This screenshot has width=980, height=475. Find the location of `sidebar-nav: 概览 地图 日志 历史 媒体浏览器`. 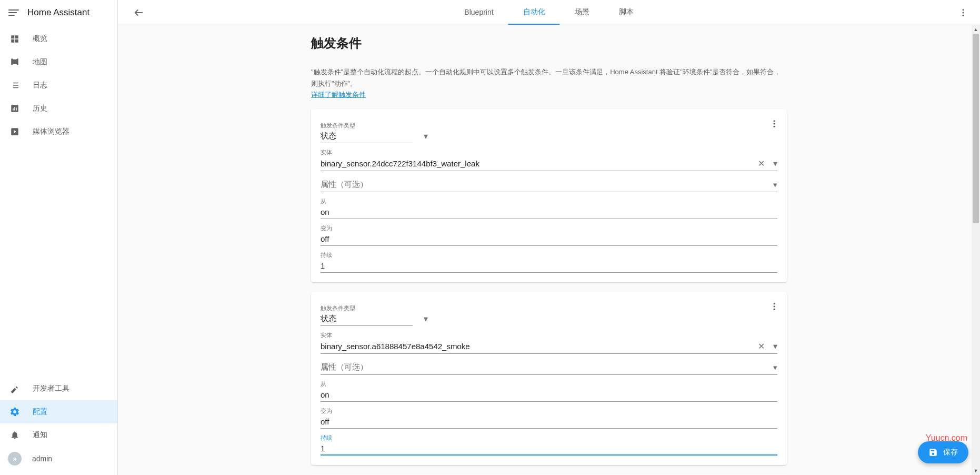

sidebar-nav: 概览 地图 日志 历史 媒体浏览器 is located at coordinates (59, 201).